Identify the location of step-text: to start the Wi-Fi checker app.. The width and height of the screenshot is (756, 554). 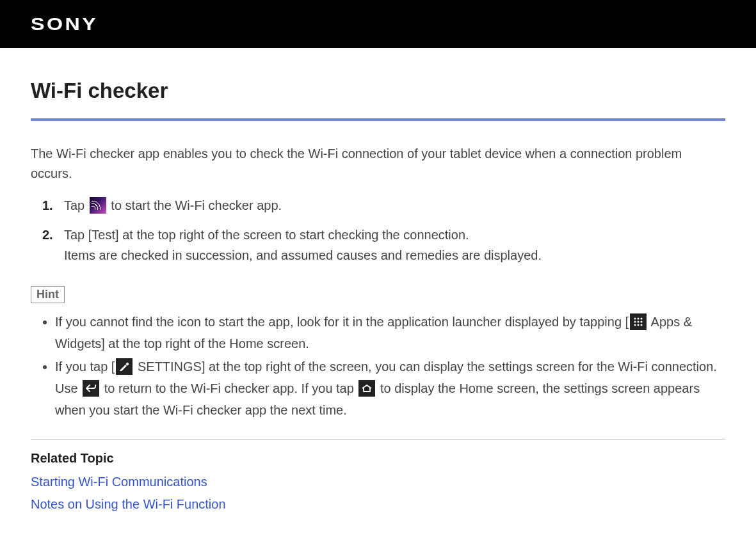
(195, 205).